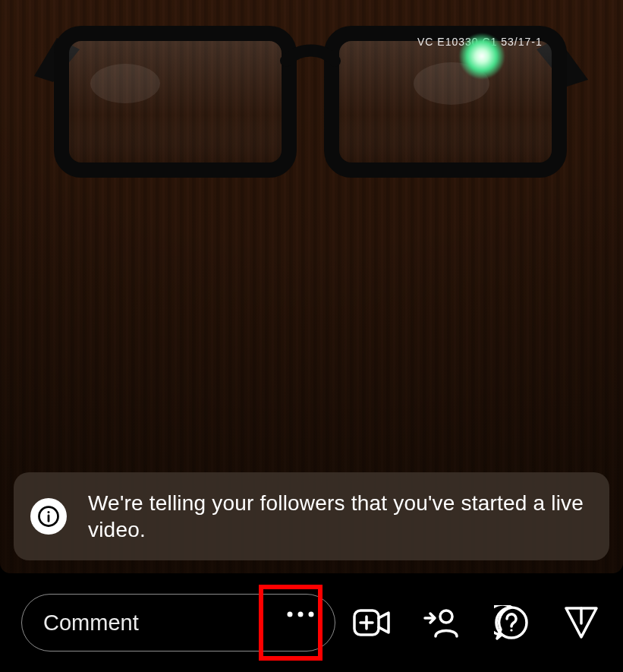  What do you see at coordinates (581, 623) in the screenshot?
I see `send-button` at bounding box center [581, 623].